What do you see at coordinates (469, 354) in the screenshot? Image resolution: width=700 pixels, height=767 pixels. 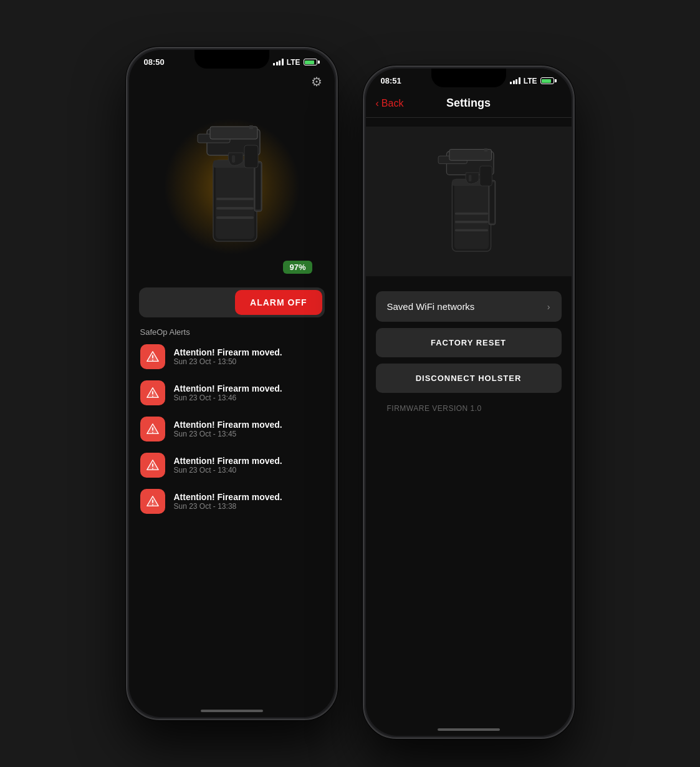 I see `settings-list: Saved WiFi networks › FACTORY RESET DISC…` at bounding box center [469, 354].